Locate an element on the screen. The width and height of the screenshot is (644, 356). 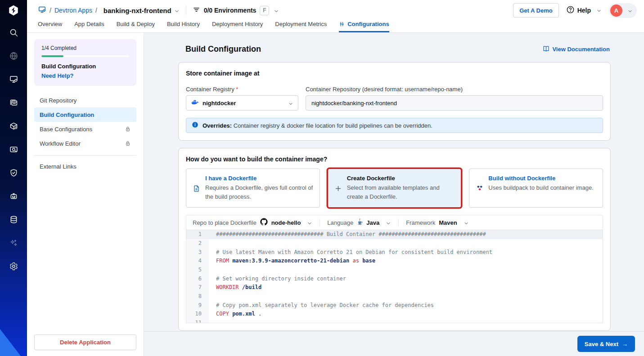
sidebar-item-label: Base Configurations is located at coordinates (66, 129).